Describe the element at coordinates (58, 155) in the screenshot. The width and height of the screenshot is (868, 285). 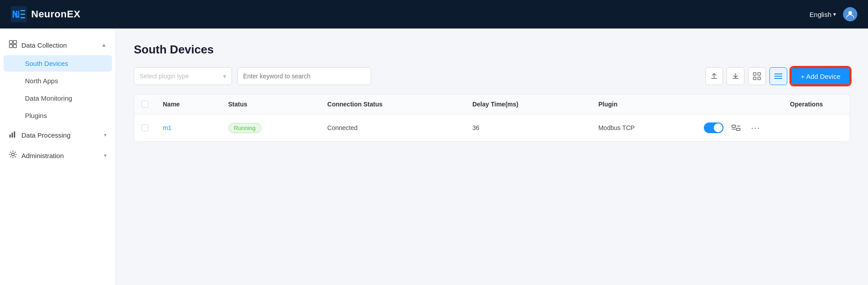
I see `sidebar-section-header-administration: Administration ▾` at that location.